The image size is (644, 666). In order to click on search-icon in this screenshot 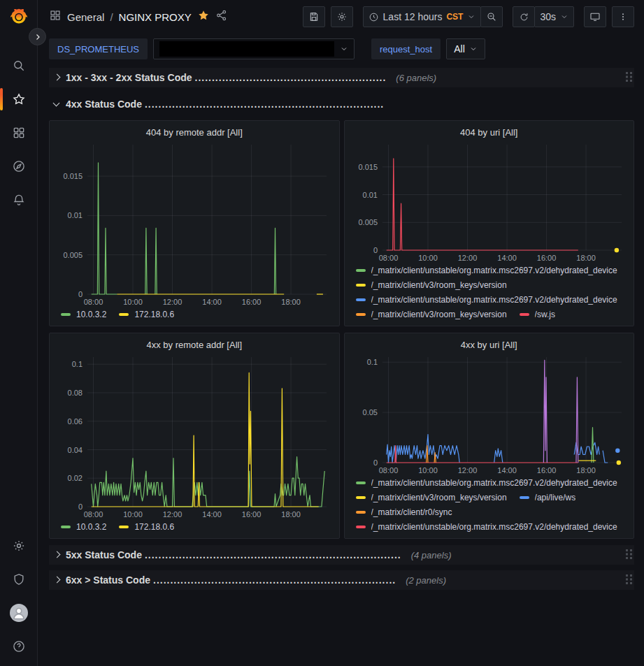, I will do `click(19, 66)`.